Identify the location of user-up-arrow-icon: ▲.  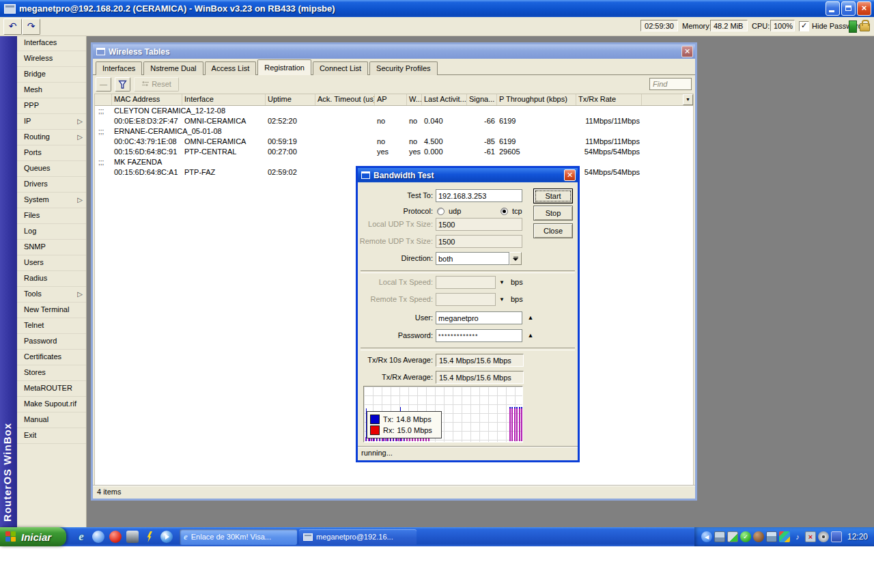
(531, 318).